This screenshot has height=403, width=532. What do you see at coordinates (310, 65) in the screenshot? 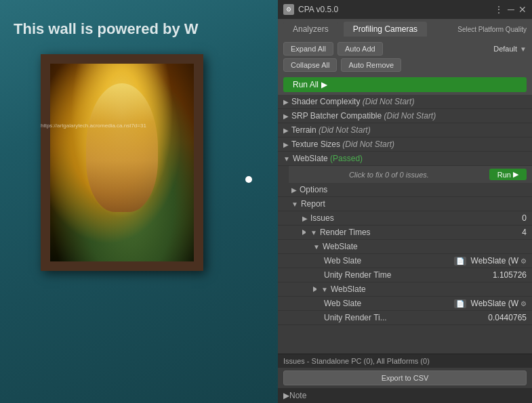
I see `collapse-all-button: Collapse All` at bounding box center [310, 65].